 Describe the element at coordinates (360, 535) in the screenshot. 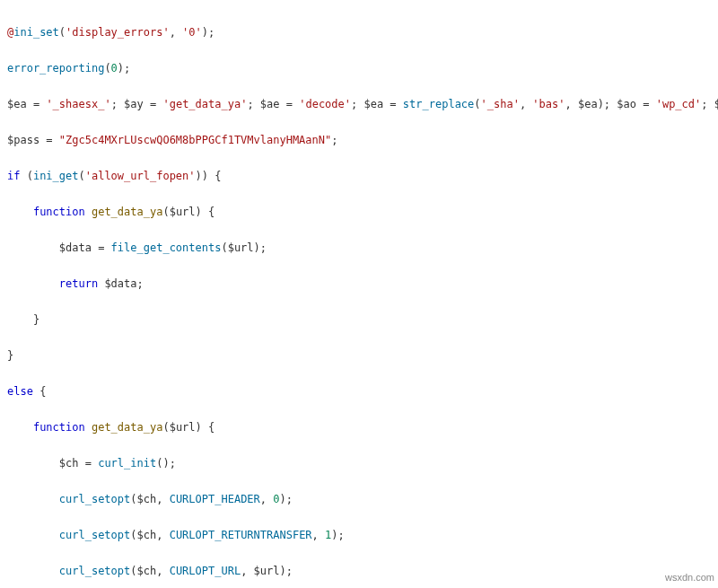

I see `code-line: curl_setopt($ch, CURLOPT_RETURNTRANSFER,…` at that location.